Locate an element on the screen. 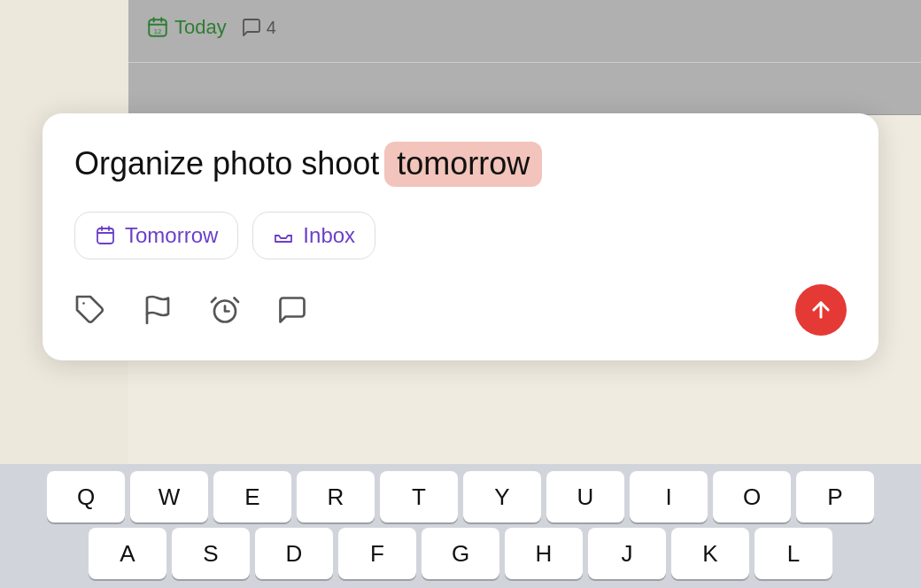  key-y: Y is located at coordinates (502, 497).